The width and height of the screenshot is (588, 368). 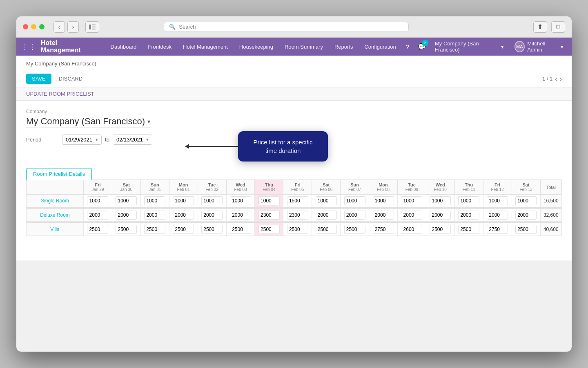 What do you see at coordinates (39, 79) in the screenshot?
I see `save-button: SAVE` at bounding box center [39, 79].